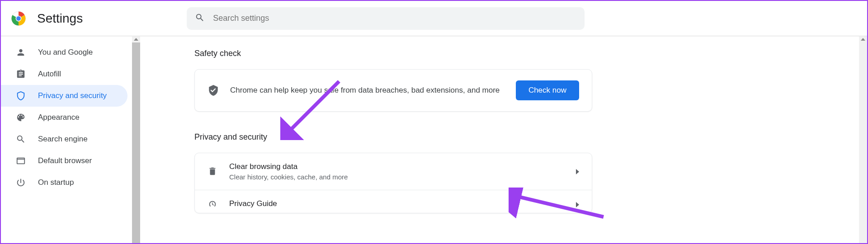 The height and width of the screenshot is (244, 868). Describe the element at coordinates (386, 19) in the screenshot. I see `search-settings-box` at that location.